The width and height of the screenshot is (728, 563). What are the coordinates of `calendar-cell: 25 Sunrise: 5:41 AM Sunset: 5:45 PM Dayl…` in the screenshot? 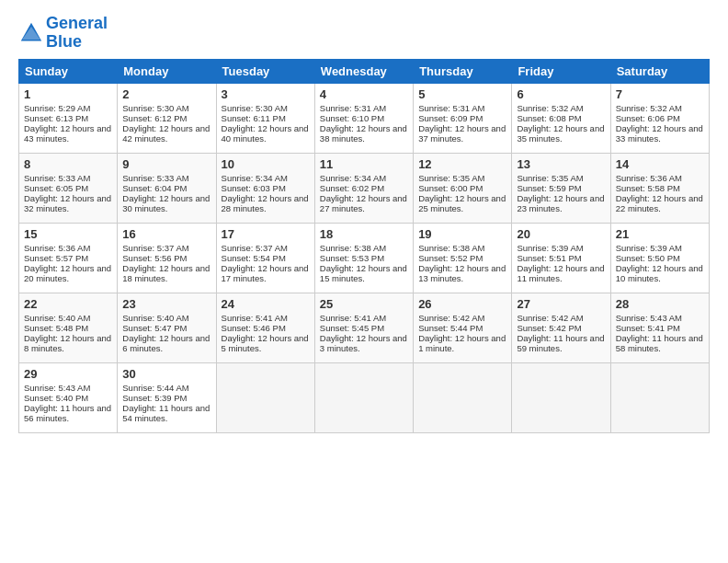 It's located at (364, 327).